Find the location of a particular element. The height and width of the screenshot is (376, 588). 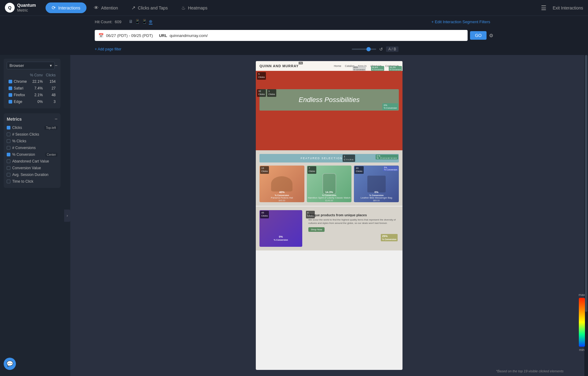

tab-clicks-taps-label: Clicks and Taps is located at coordinates (153, 8).